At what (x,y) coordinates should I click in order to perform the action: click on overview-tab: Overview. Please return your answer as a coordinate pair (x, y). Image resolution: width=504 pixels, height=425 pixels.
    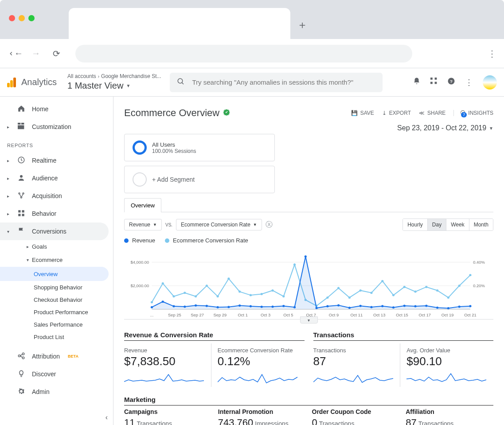
    Looking at the image, I should click on (143, 205).